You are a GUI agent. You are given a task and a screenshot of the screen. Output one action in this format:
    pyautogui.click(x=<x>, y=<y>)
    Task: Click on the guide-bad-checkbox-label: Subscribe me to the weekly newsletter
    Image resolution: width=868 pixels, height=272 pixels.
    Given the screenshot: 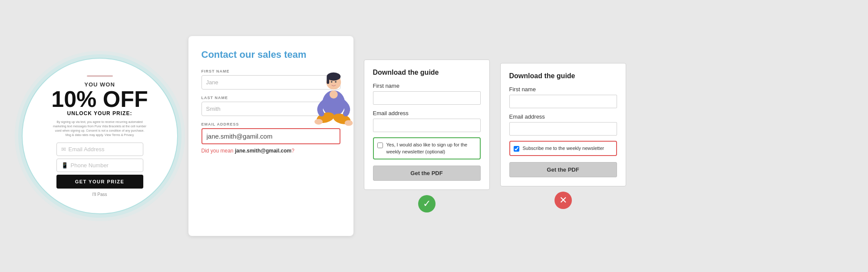 What is the action you would take?
    pyautogui.click(x=564, y=149)
    